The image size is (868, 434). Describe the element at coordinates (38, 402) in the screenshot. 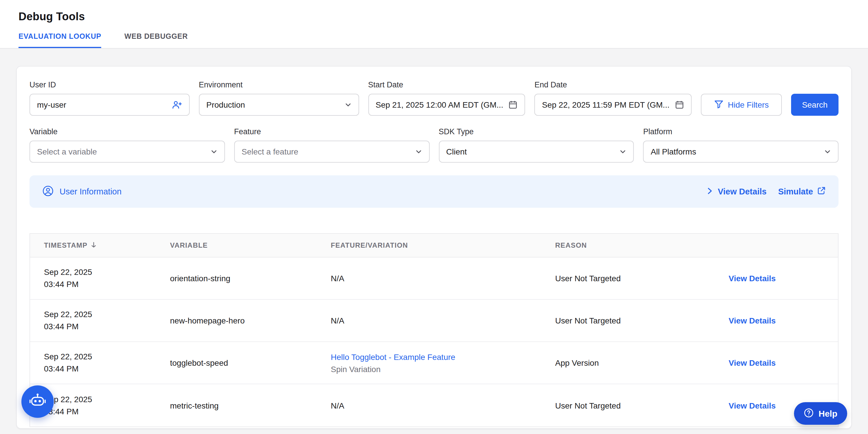

I see `robot-icon` at that location.